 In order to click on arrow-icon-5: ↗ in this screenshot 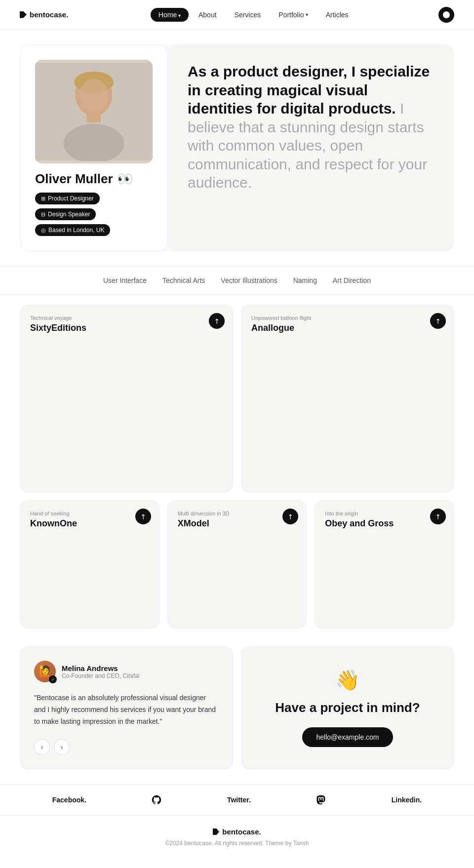, I will do `click(438, 516)`.